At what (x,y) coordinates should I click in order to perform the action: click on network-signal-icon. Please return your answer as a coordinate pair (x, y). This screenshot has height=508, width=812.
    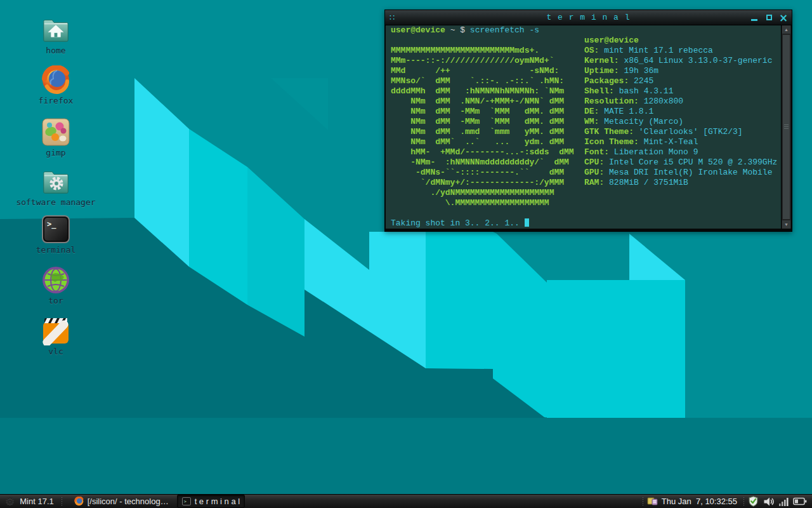
    Looking at the image, I should click on (784, 502).